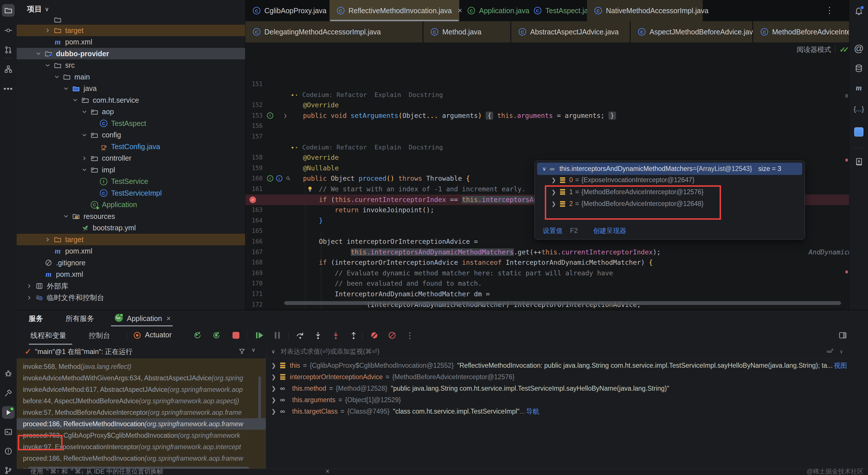  Describe the element at coordinates (859, 109) in the screenshot. I see `endpoints-icon: {...}` at that location.